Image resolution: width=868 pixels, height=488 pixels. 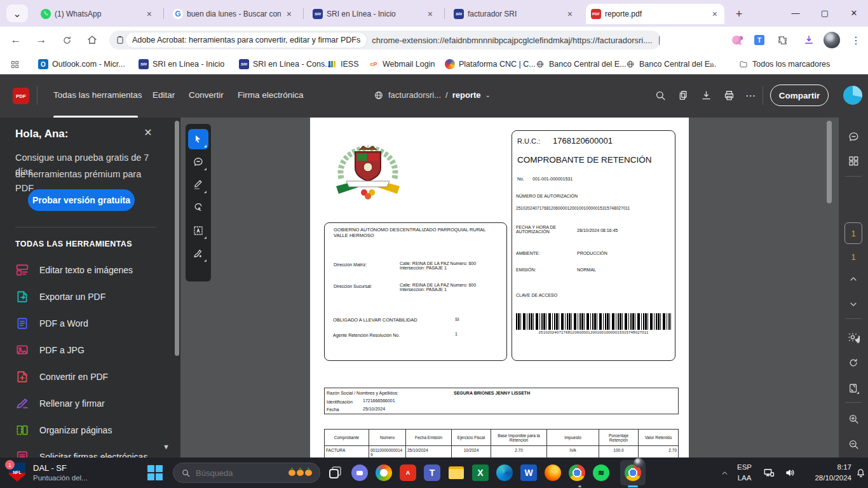 I want to click on bookmarks-overflow-icon: », so click(x=712, y=64).